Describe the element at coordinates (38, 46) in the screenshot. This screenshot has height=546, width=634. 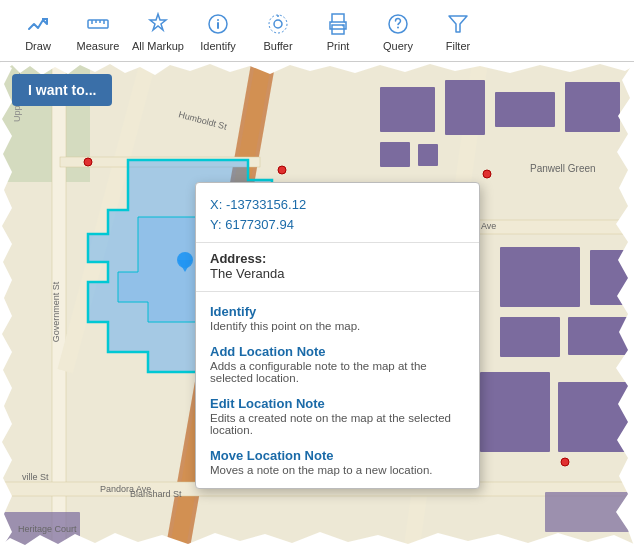
I see `tool-draw-label: Draw` at that location.